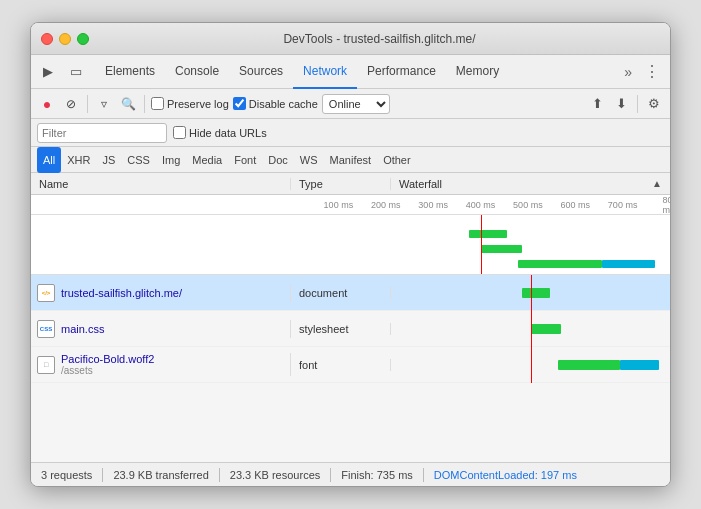  Describe the element at coordinates (575, 205) in the screenshot. I see `ruler-tick: 600 ms` at that location.